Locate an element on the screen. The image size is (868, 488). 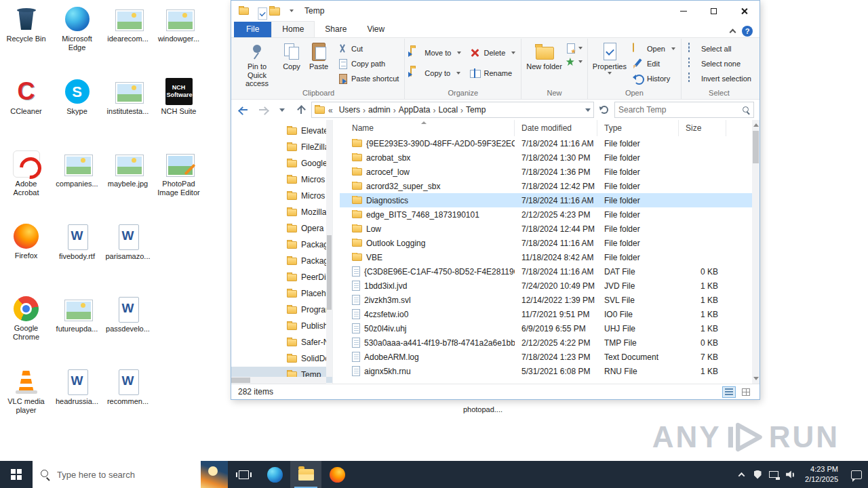
scrollbar-thumb is located at coordinates (755, 147).